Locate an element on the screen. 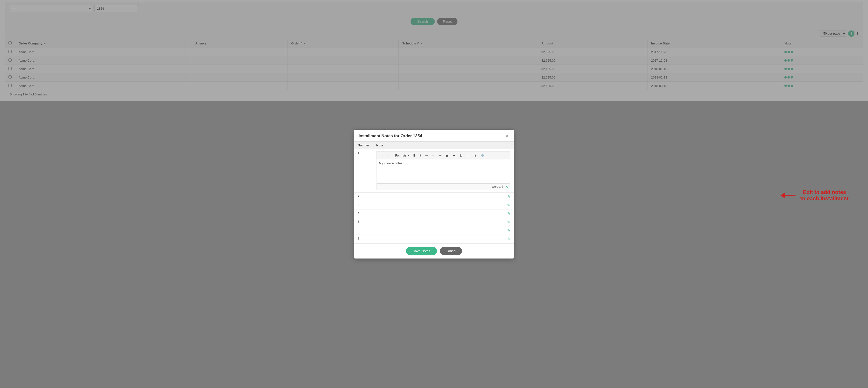 This screenshot has height=388, width=868. numbered-list-button: 1. is located at coordinates (461, 156).